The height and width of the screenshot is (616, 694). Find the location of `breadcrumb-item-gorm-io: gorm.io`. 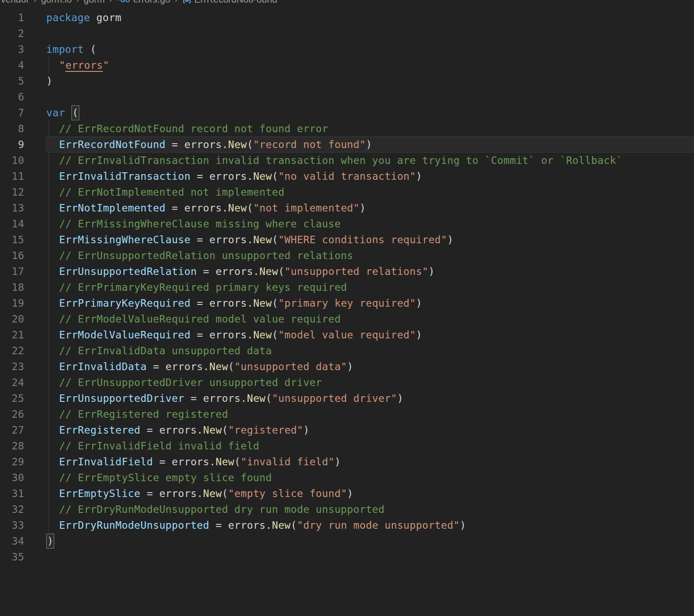

breadcrumb-item-gorm-io: gorm.io is located at coordinates (56, 3).